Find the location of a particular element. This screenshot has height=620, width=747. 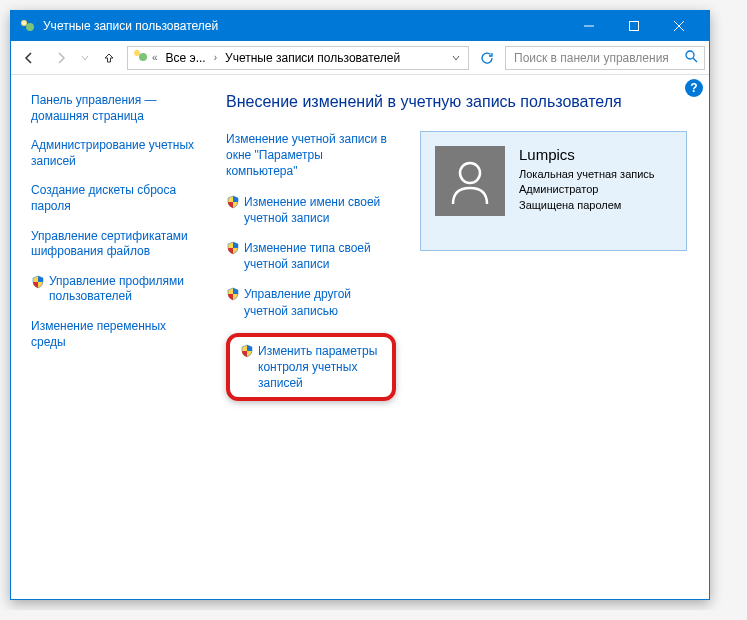

user-password-status: Защищена паролем is located at coordinates (596, 206).